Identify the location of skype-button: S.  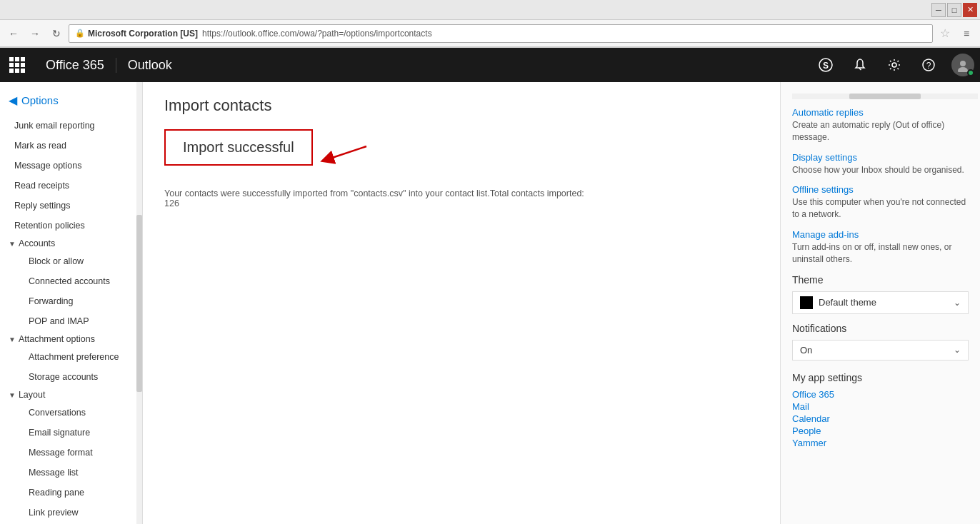
(826, 65).